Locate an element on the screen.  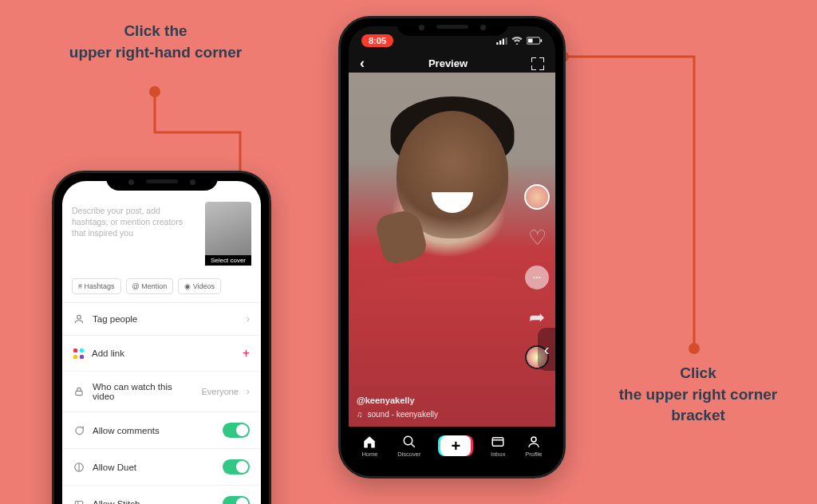
tab-create: + is located at coordinates (456, 446).